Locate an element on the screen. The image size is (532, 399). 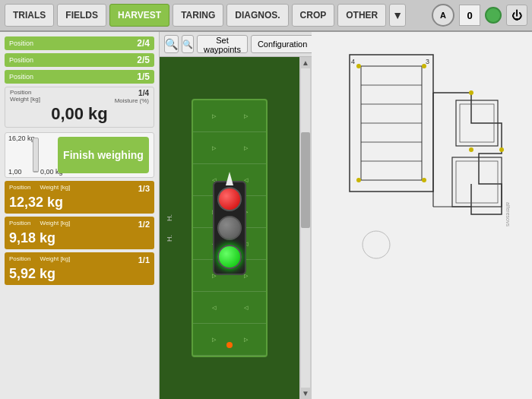
scale-bar is located at coordinates (36, 155).